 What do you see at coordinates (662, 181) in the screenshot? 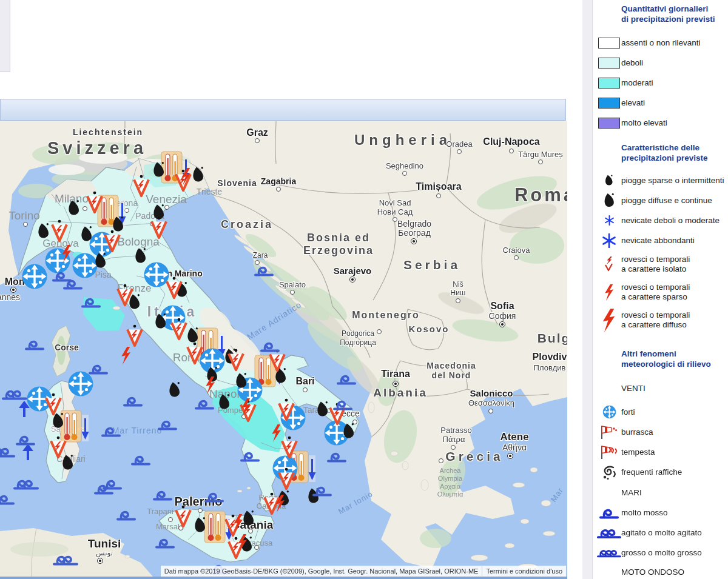
I see `legend-characteristic-item: piogge sparse o intermittenti` at bounding box center [662, 181].